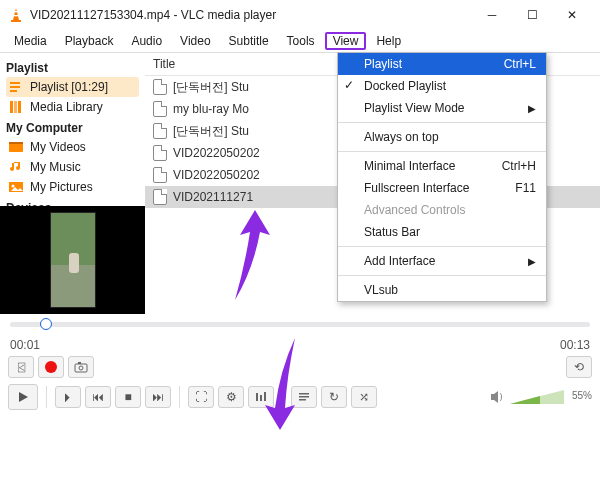  What do you see at coordinates (442, 166) in the screenshot?
I see `view-menu-item: Minimal InterfaceCtrl+H` at bounding box center [442, 166].